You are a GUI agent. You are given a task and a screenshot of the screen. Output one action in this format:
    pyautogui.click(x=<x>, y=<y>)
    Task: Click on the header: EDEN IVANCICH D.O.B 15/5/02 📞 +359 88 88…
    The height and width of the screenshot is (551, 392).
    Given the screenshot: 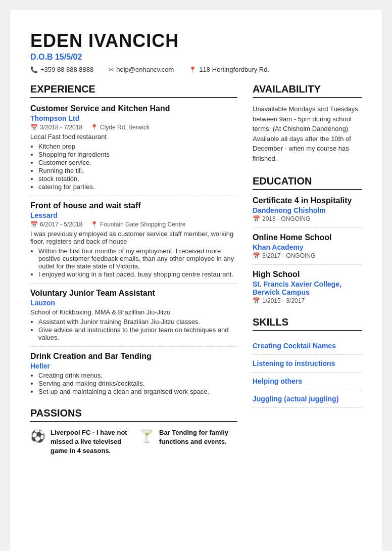 What is the action you would take?
    pyautogui.click(x=196, y=52)
    